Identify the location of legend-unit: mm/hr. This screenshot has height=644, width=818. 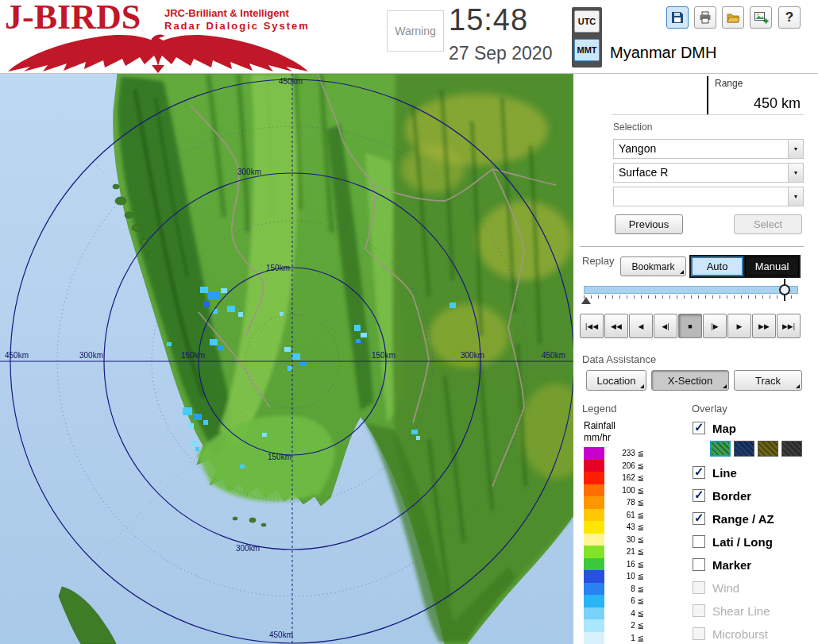
(597, 438).